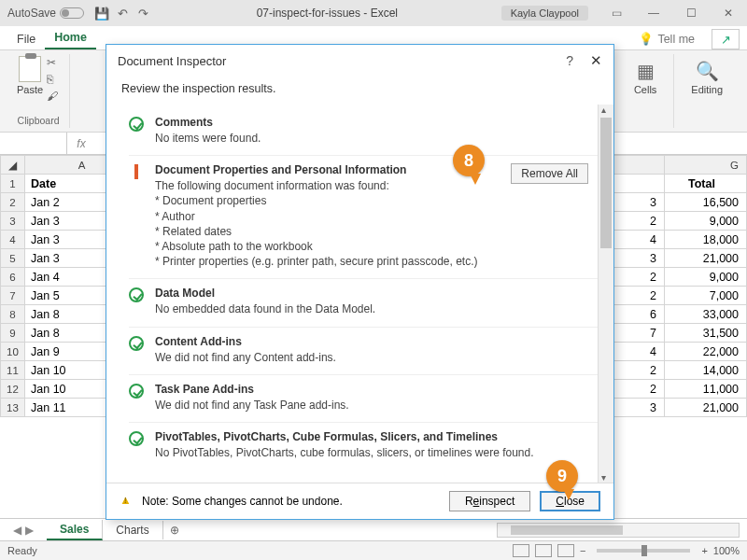 The height and width of the screenshot is (560, 747). Describe the element at coordinates (363, 446) in the screenshot. I see `result-pivottables: PivotTables, PivotCharts, Cube Formulas,…` at that location.